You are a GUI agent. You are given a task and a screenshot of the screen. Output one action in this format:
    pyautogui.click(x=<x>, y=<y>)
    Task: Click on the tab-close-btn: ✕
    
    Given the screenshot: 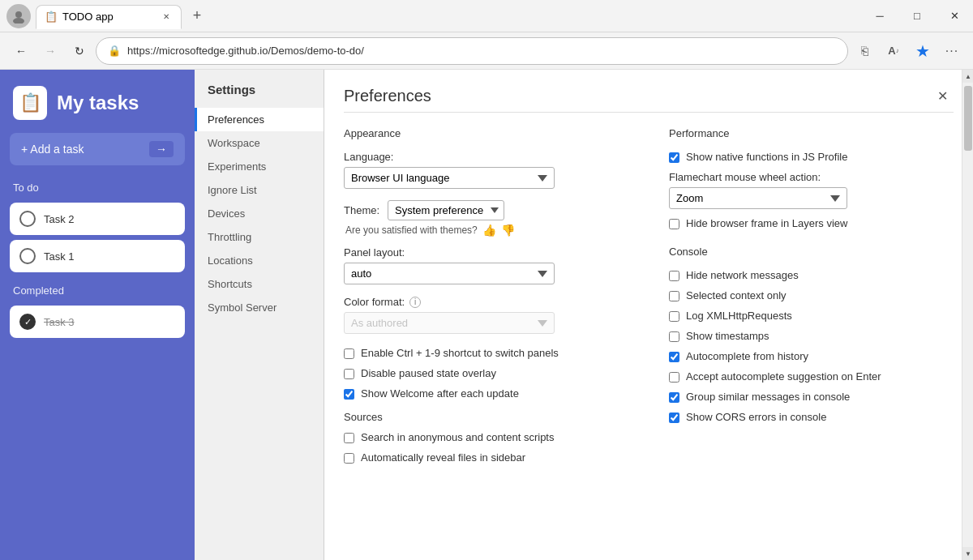 What is the action you would take?
    pyautogui.click(x=166, y=17)
    